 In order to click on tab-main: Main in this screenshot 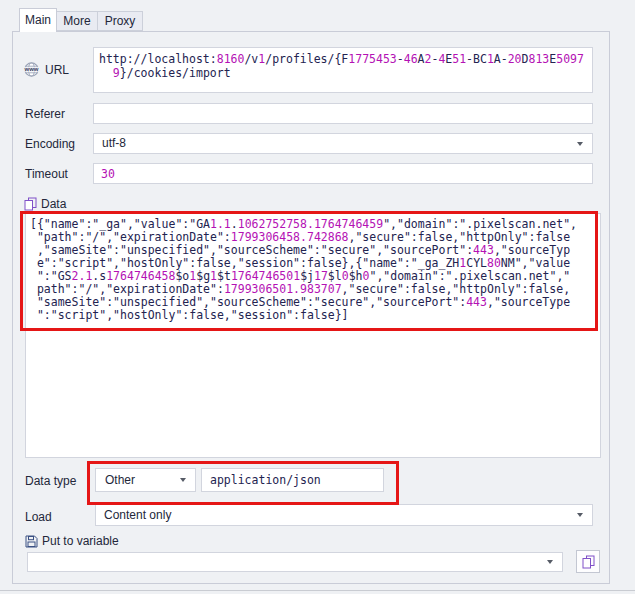, I will do `click(38, 20)`.